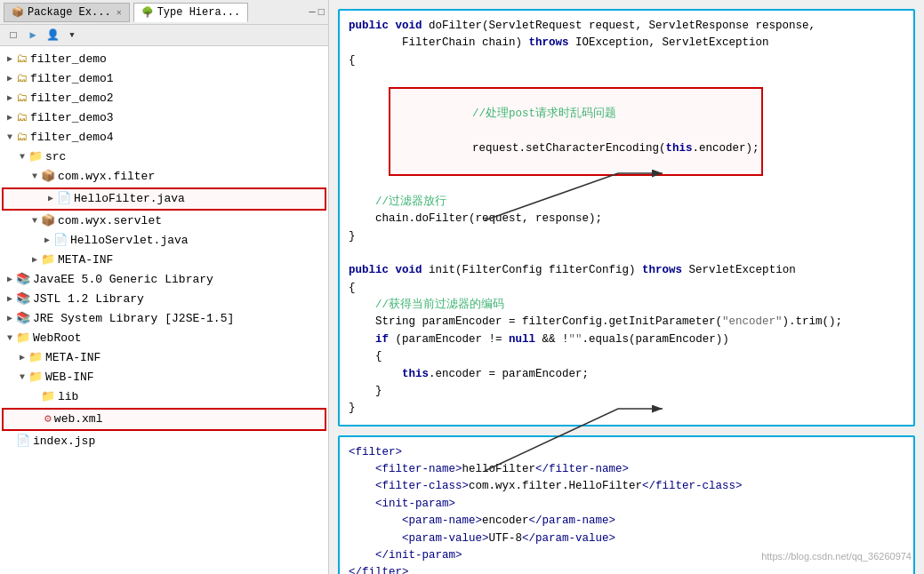 Image resolution: width=924 pixels, height=574 pixels. What do you see at coordinates (21, 79) in the screenshot?
I see `pkg-icon-filter-demo1: 🗂` at bounding box center [21, 79].